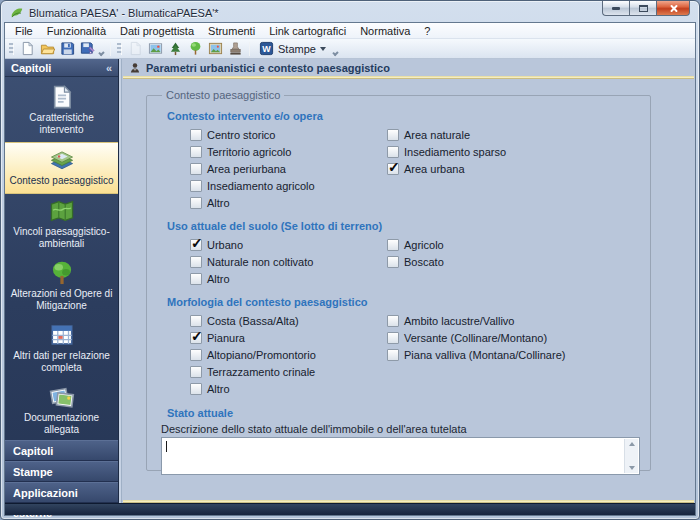 Image resolution: width=700 pixels, height=520 pixels. What do you see at coordinates (385, 31) in the screenshot?
I see `menu-normativa: Normativa` at bounding box center [385, 31].